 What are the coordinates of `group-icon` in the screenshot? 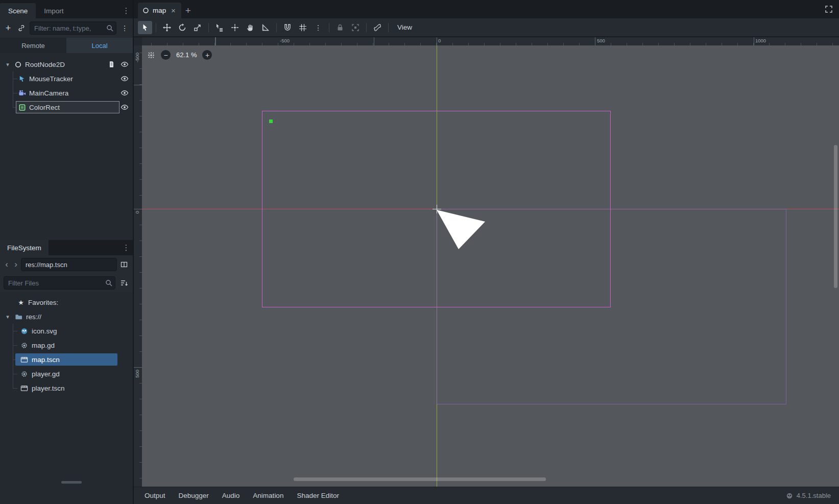 It's located at (355, 28).